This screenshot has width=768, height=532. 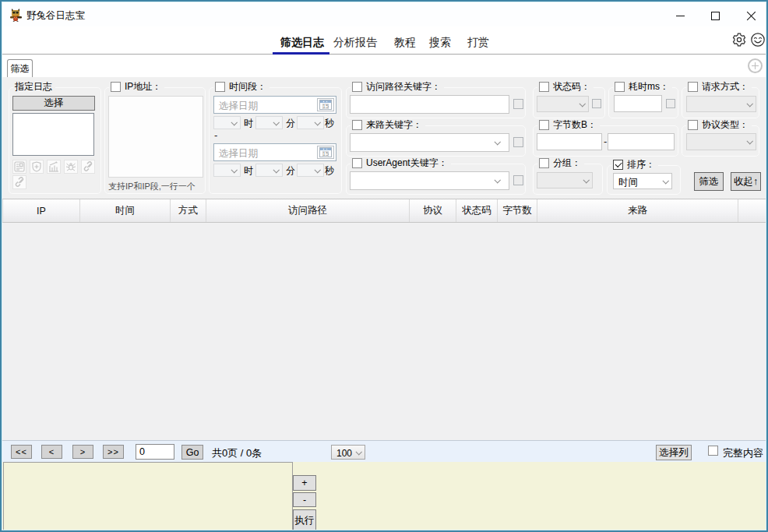 I want to click on path-keyword-label: 访问路径关键字：, so click(x=403, y=86).